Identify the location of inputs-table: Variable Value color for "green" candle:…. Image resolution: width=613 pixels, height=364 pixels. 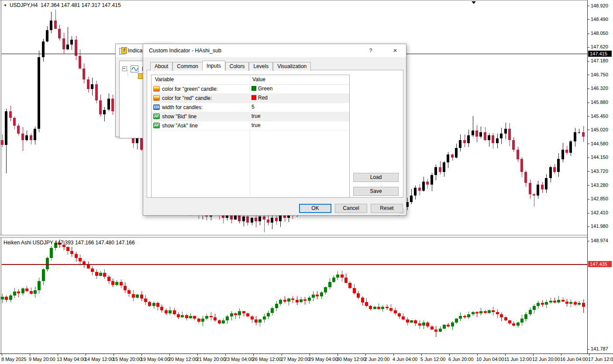
(251, 136).